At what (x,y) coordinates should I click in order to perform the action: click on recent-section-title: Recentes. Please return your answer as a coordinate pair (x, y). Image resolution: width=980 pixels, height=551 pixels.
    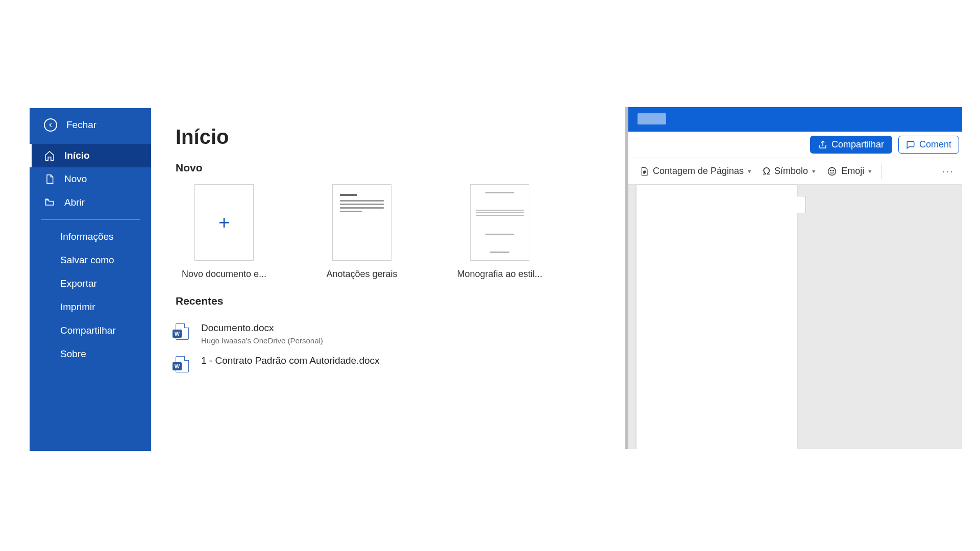
    Looking at the image, I should click on (390, 301).